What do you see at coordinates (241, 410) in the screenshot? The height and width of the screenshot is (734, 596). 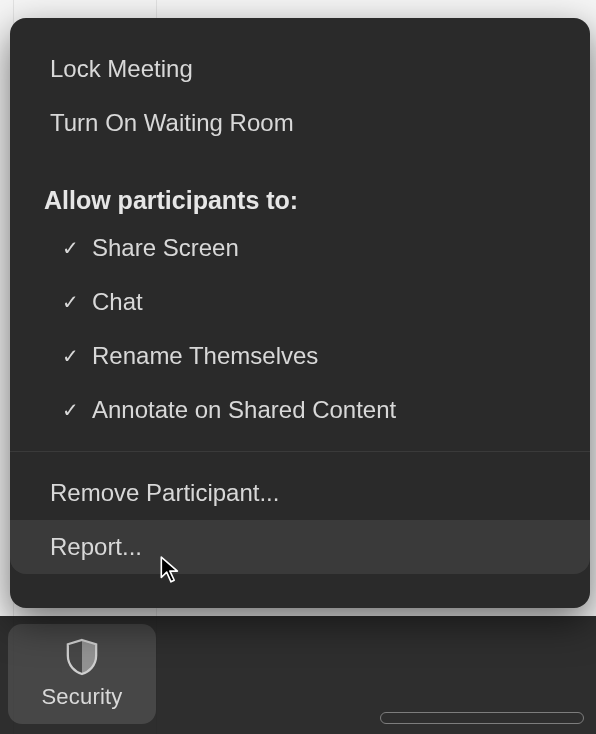 I see `menu-item-label: Annotate on Shared Content` at bounding box center [241, 410].